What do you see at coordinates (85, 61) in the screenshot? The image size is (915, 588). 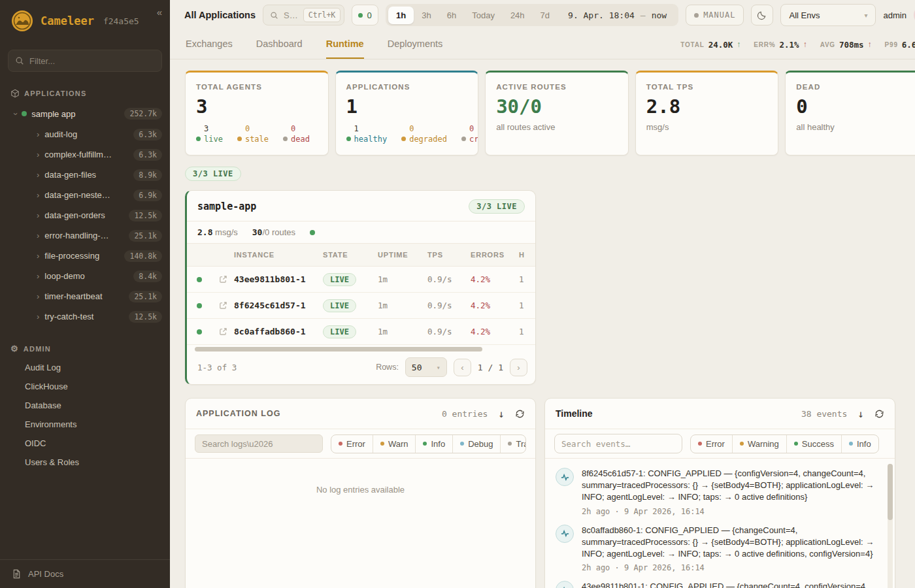 I see `sidebar-filter-input` at bounding box center [85, 61].